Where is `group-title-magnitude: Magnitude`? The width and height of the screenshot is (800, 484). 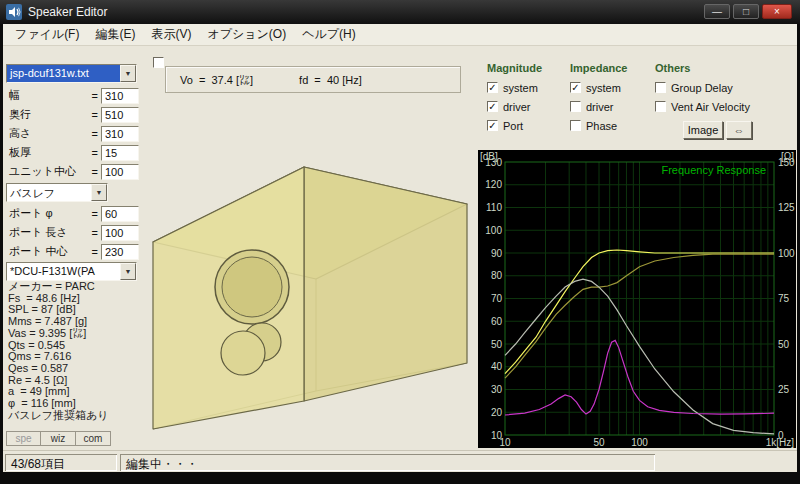
group-title-magnitude: Magnitude is located at coordinates (514, 68).